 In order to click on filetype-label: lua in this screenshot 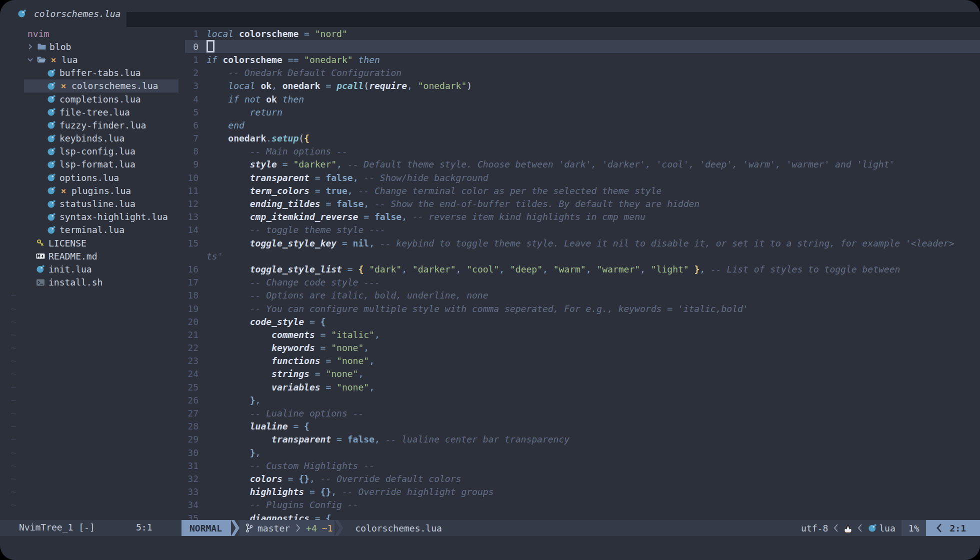, I will do `click(887, 528)`.